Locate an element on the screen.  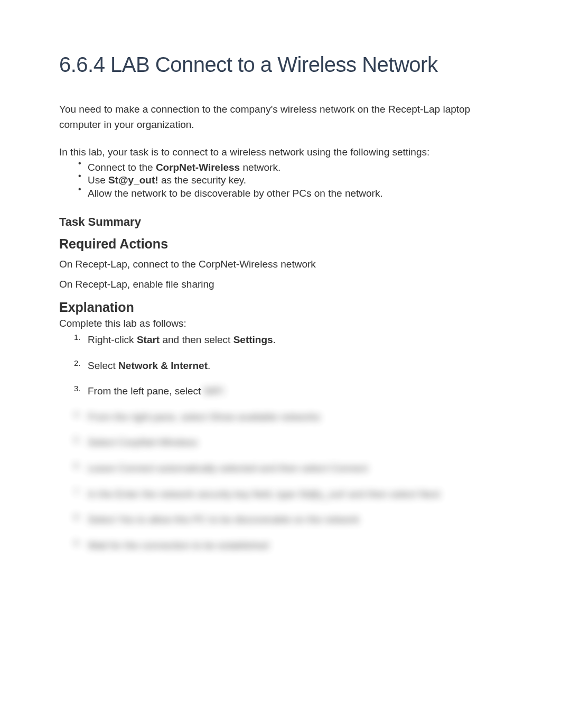
step-item-blurred: Select CorpNet-Wireless is located at coordinates (295, 443).